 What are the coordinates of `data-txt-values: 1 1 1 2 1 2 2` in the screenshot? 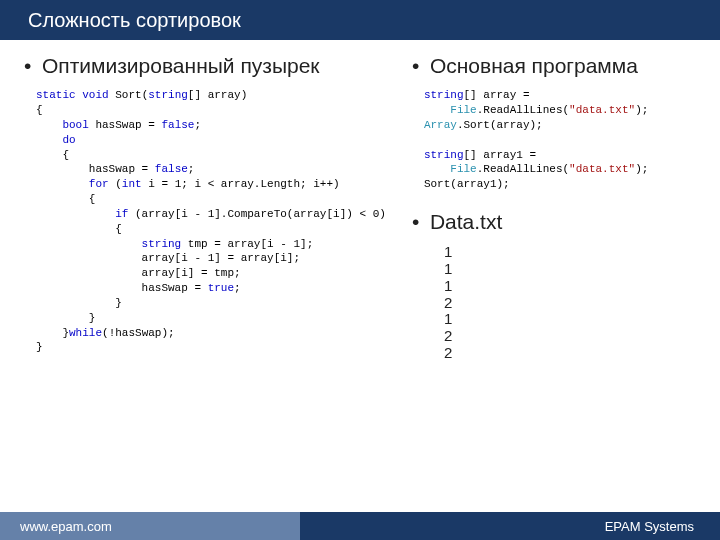 It's located at (554, 303).